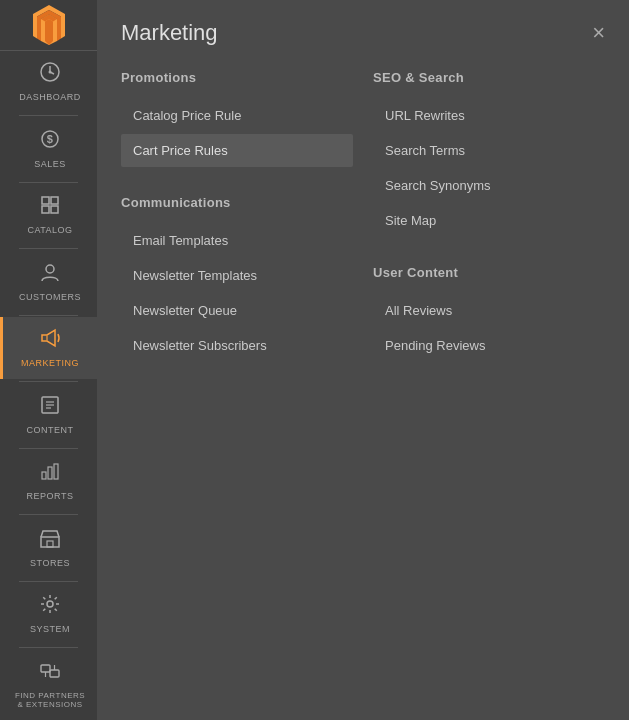  I want to click on sidebar-item-marketing-label: MARKETING, so click(50, 364).